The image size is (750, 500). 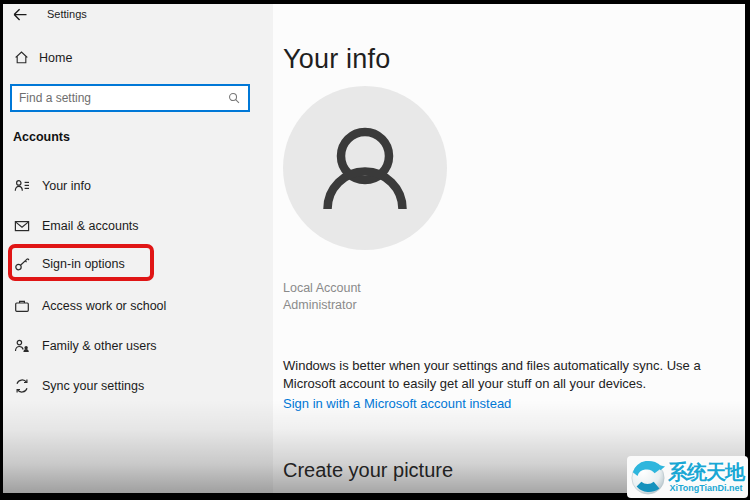 What do you see at coordinates (67, 14) in the screenshot?
I see `window-title: Settings` at bounding box center [67, 14].